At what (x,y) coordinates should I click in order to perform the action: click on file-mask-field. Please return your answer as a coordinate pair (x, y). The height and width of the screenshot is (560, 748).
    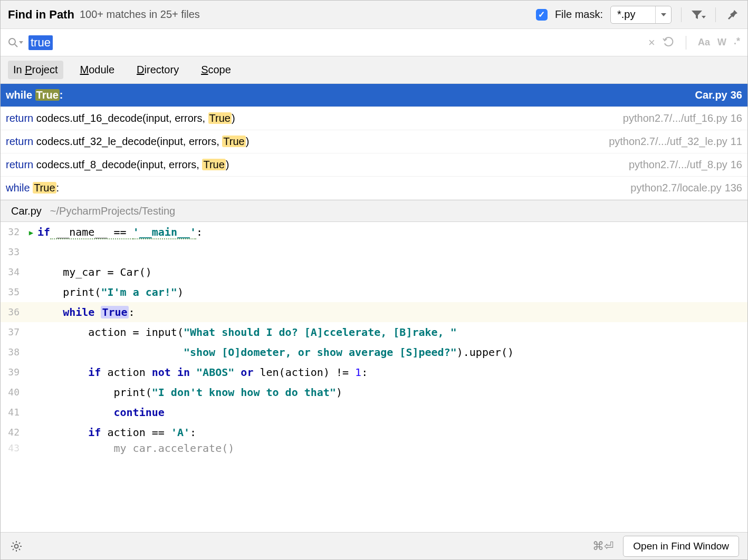
    Looking at the image, I should click on (633, 15).